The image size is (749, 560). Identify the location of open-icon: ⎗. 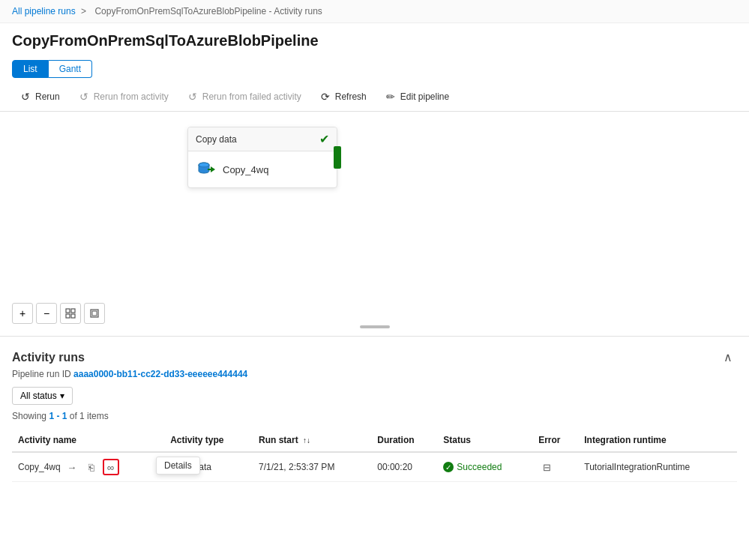
(91, 467).